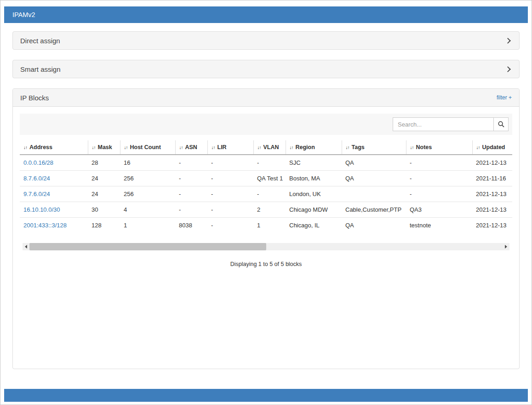 Image resolution: width=532 pixels, height=405 pixels. What do you see at coordinates (191, 147) in the screenshot?
I see `column-label: ASN` at bounding box center [191, 147].